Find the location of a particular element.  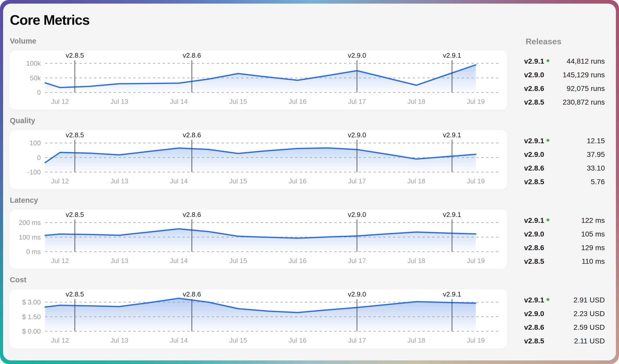

volume-stats-row-v2.8.6: v2.8.692,075 runs is located at coordinates (564, 89).